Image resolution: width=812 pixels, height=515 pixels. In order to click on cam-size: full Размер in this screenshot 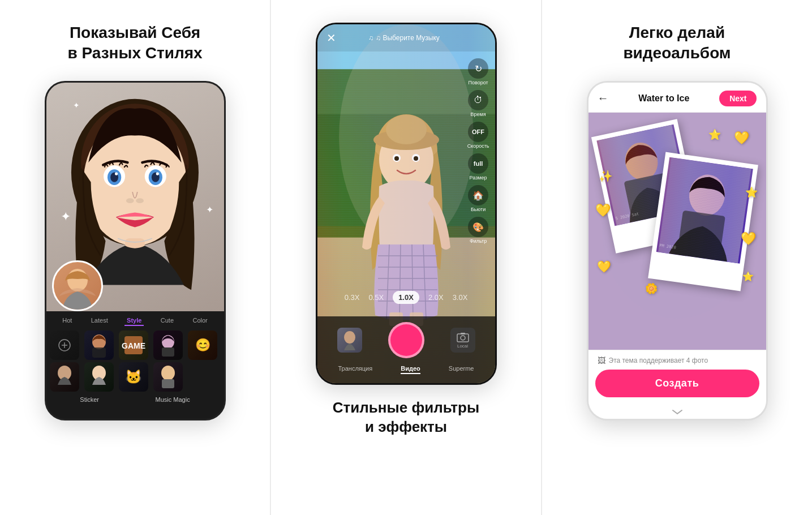, I will do `click(479, 167)`.